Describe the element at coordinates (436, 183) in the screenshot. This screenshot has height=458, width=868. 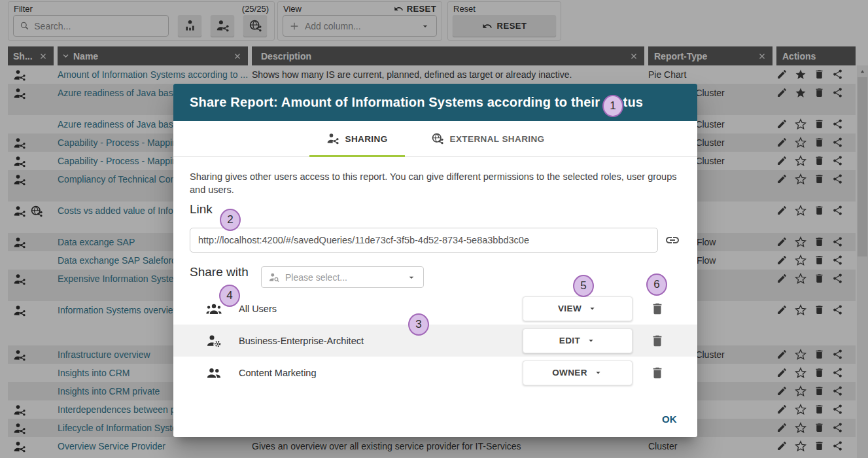
I see `sharing-description: Sharing gives other users access to this…` at that location.